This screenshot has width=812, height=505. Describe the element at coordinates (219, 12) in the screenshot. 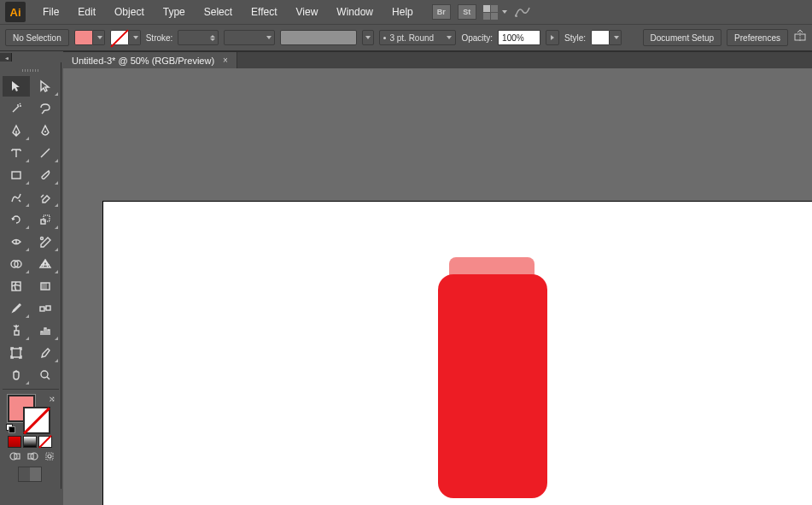

I see `menu-select: Select` at that location.